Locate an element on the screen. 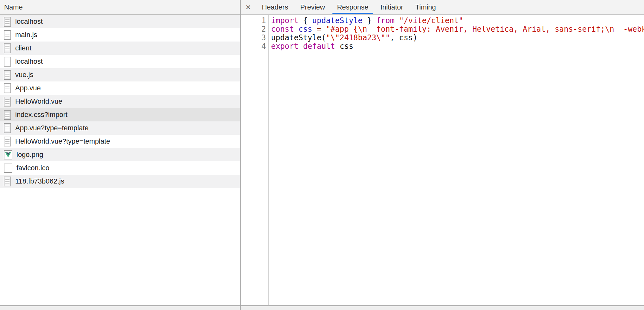  tab-initiator: Initiator is located at coordinates (392, 7).